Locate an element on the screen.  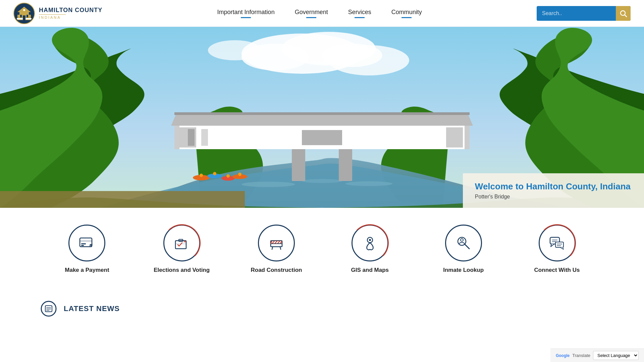
quick-link-road: Road Construction is located at coordinates (276, 249).